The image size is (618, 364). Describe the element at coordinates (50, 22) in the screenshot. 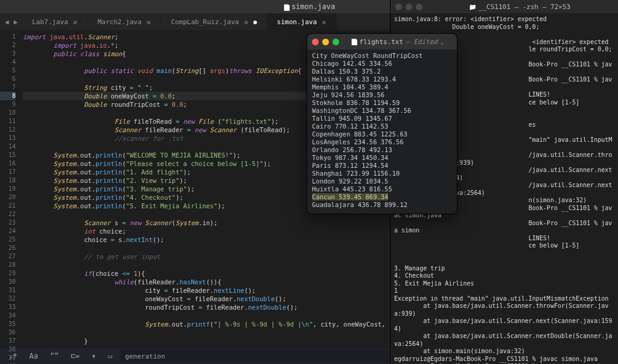

I see `tab-label: Lab7.java` at that location.